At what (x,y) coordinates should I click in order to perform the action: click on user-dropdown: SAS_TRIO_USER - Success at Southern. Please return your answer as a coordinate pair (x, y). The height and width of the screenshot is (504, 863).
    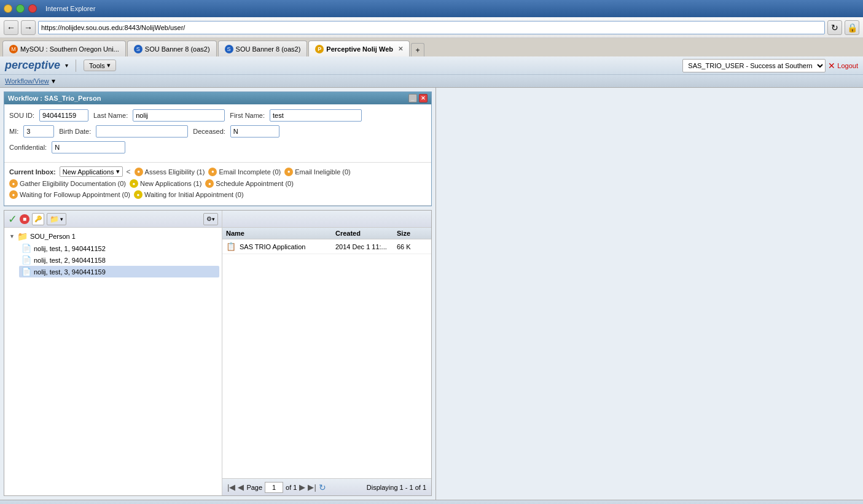
    Looking at the image, I should click on (754, 66).